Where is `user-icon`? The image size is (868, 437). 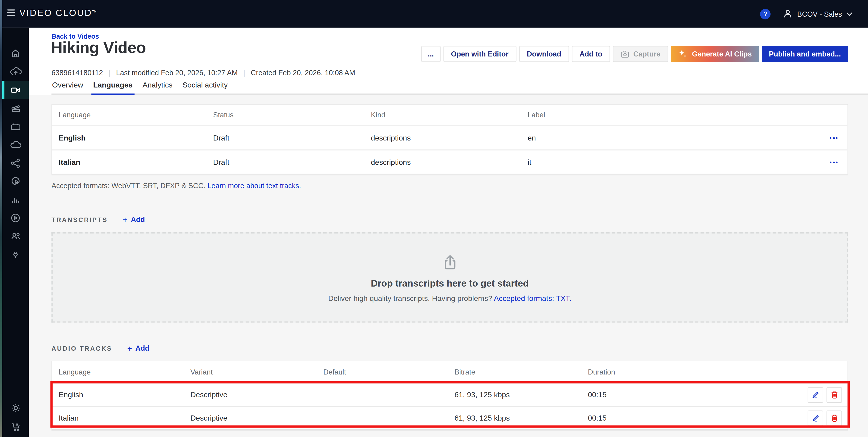
user-icon is located at coordinates (788, 14).